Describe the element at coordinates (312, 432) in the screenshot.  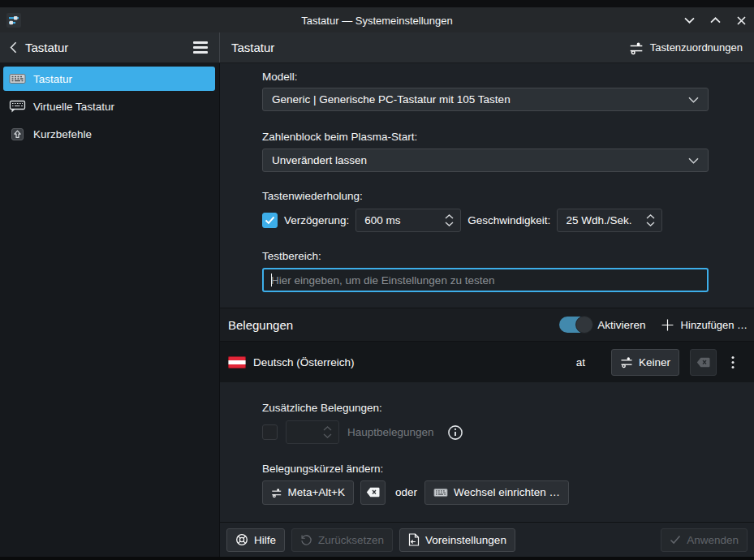
I see `extra-layouts-spinbox` at that location.